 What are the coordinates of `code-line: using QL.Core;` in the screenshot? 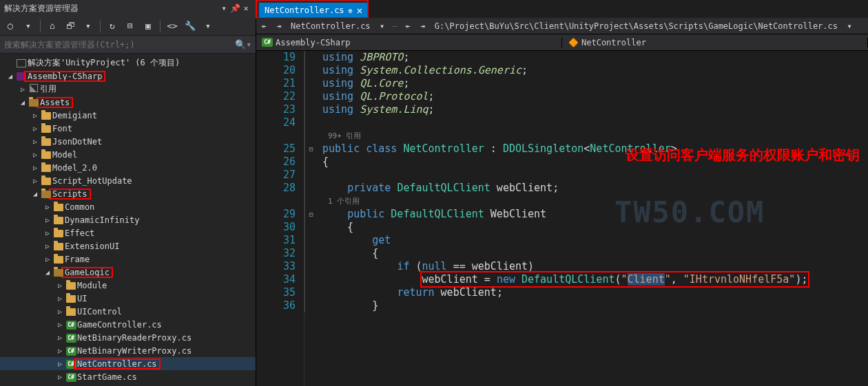 It's located at (595, 84).